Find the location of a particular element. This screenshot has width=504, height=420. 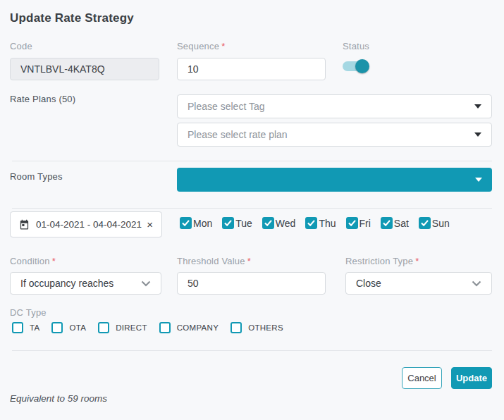

restriction-value: Close is located at coordinates (369, 283).